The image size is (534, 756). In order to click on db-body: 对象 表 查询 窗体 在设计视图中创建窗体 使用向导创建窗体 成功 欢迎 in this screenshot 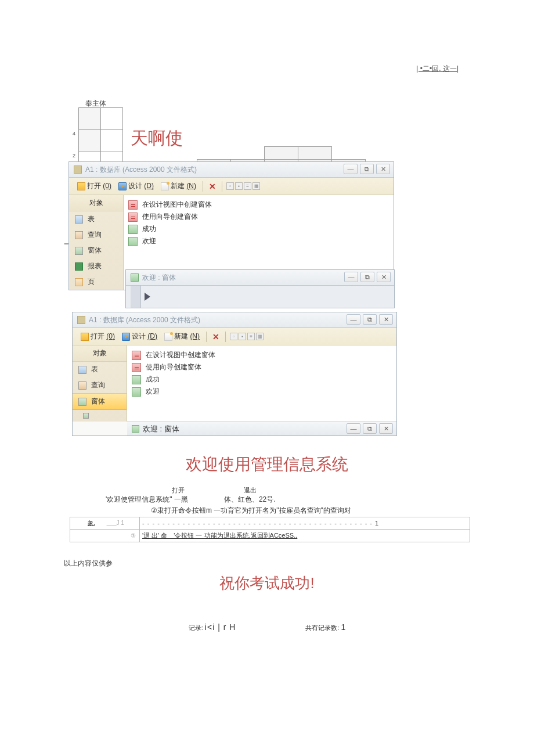, I will do `click(234, 383)`.